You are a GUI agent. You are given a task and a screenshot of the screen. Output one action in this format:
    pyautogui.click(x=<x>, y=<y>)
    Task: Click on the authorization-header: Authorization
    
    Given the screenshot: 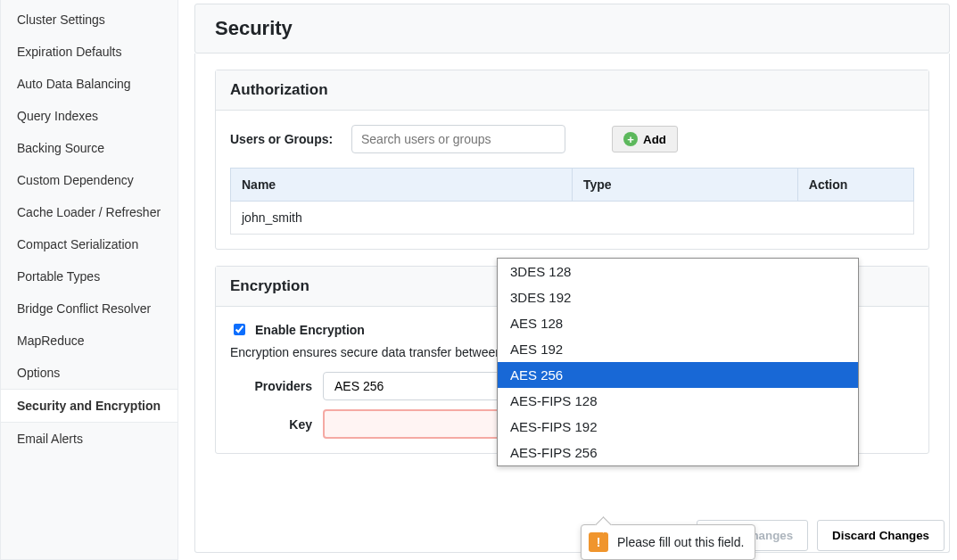 What is the action you would take?
    pyautogui.click(x=573, y=91)
    